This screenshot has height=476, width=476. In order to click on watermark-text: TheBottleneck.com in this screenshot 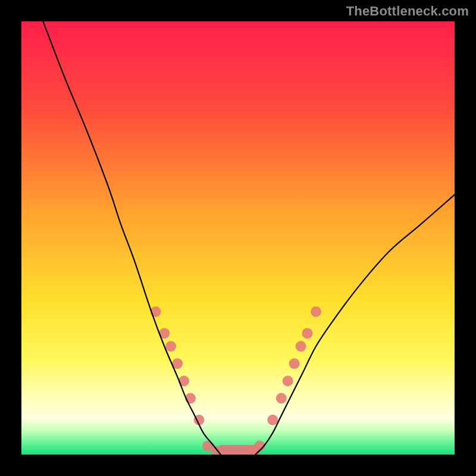, I will do `click(408, 11)`.